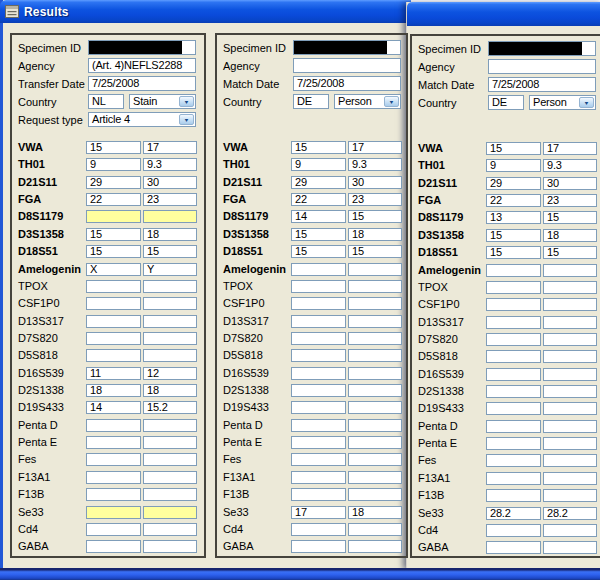  What do you see at coordinates (114, 182) in the screenshot?
I see `allele-1-field: 29` at bounding box center [114, 182].